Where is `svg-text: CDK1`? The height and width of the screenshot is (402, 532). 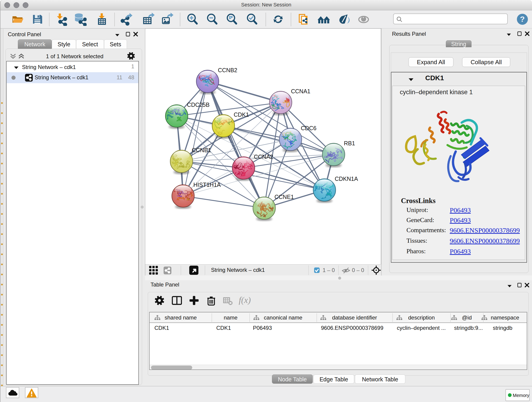 svg-text: CDK1 is located at coordinates (241, 115).